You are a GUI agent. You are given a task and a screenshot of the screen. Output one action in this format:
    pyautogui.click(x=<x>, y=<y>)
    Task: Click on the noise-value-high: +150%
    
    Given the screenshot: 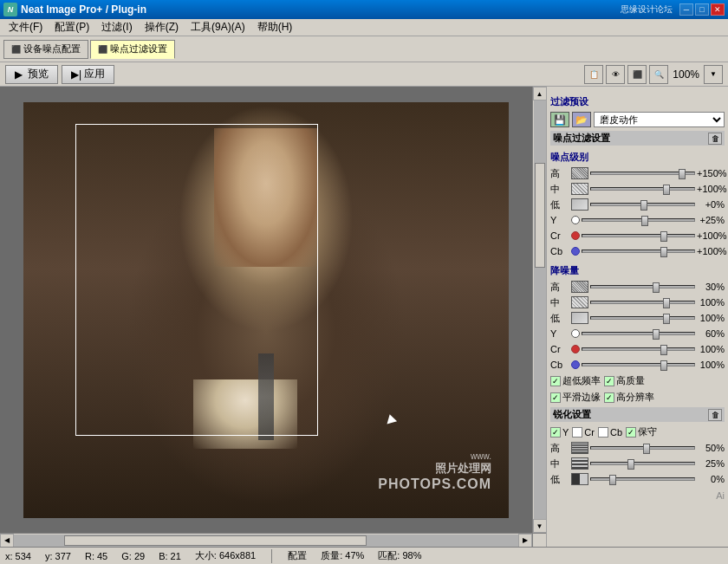 What is the action you would take?
    pyautogui.click(x=711, y=173)
    